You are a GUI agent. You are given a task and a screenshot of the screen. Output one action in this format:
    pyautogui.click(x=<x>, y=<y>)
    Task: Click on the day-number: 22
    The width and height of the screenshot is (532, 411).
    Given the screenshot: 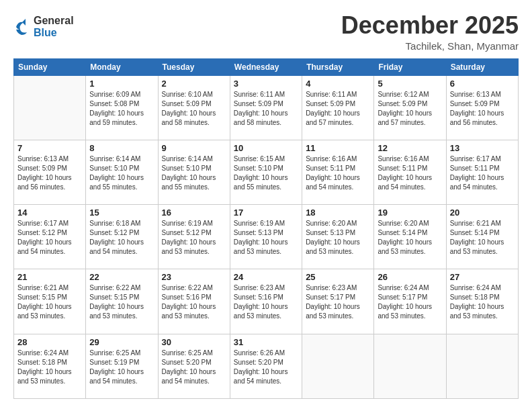 What is the action you would take?
    pyautogui.click(x=122, y=277)
    